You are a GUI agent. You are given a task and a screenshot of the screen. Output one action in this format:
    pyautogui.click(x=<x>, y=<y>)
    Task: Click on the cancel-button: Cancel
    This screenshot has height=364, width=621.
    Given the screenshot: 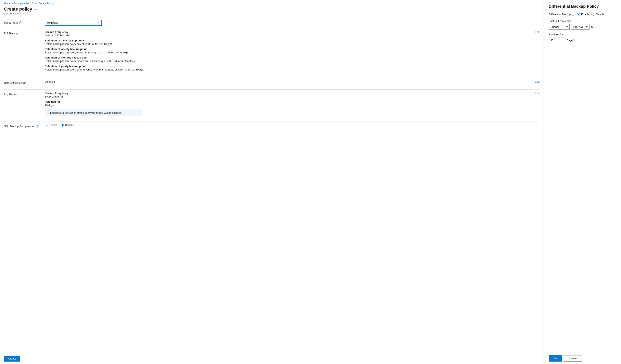 What is the action you would take?
    pyautogui.click(x=573, y=359)
    